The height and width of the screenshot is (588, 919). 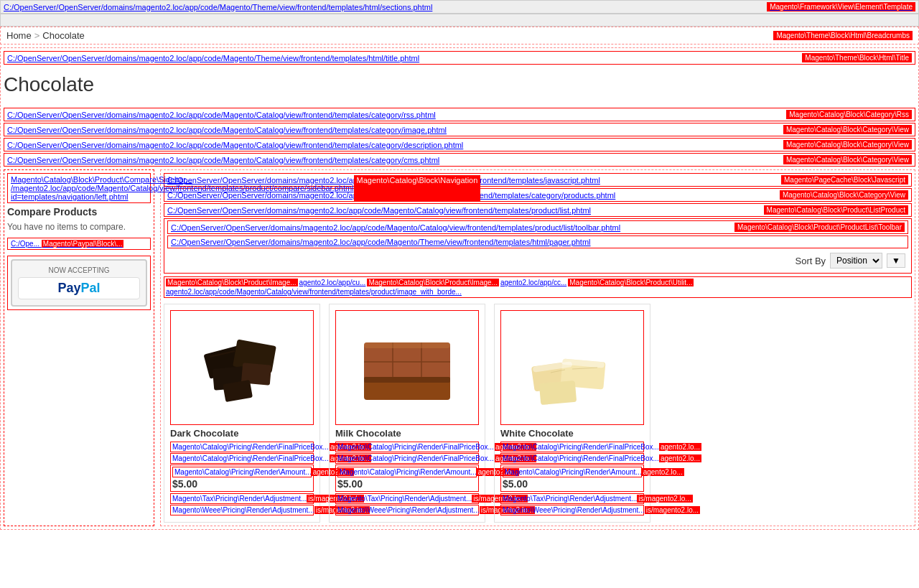 I want to click on pager-file: C:/OpenServer/OpenServer/domains/magento…, so click(x=381, y=242).